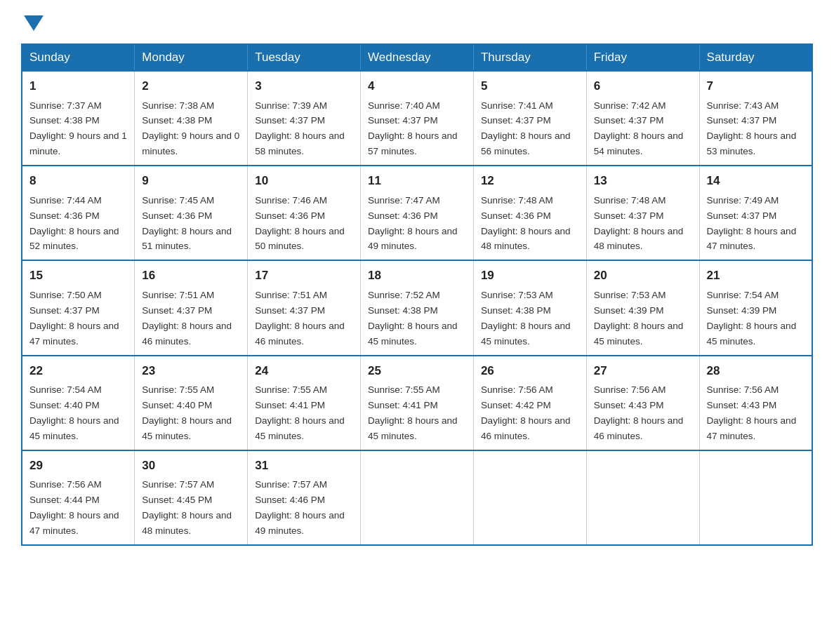 The width and height of the screenshot is (834, 644). Describe the element at coordinates (191, 118) in the screenshot. I see `day-cell-2: 2 Sunrise: 7:38 AMSunset: 4:38 PMDayligh…` at that location.